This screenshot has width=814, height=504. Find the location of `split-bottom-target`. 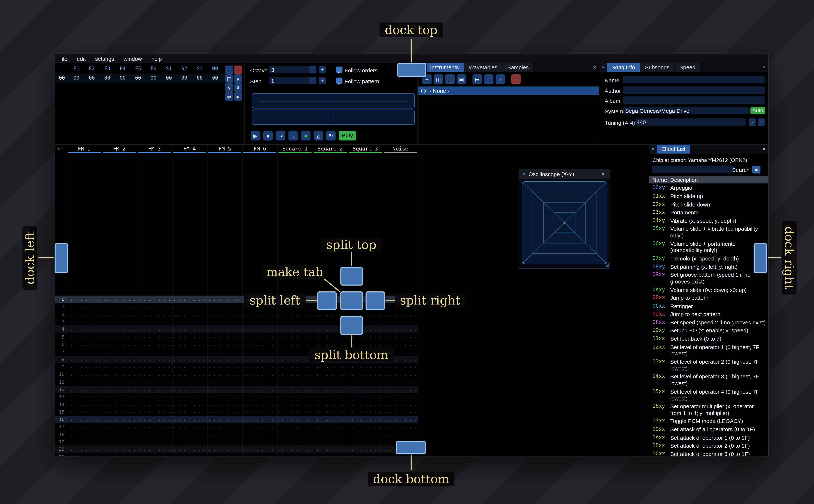

split-bottom-target is located at coordinates (351, 325).